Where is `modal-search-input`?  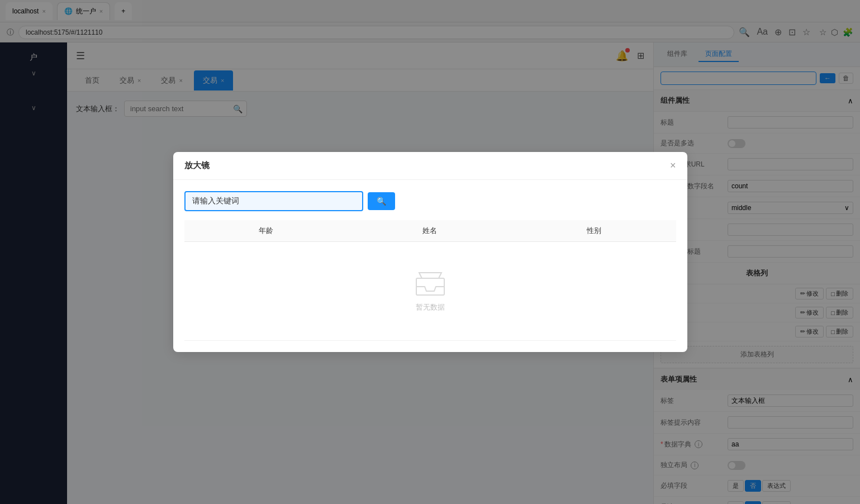 modal-search-input is located at coordinates (274, 201).